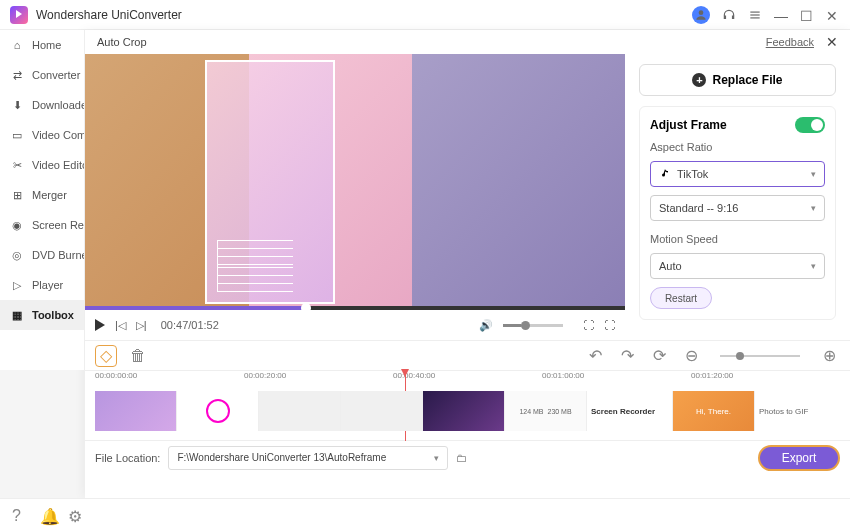  What do you see at coordinates (665, 174) in the screenshot?
I see `tiktok-icon` at bounding box center [665, 174].